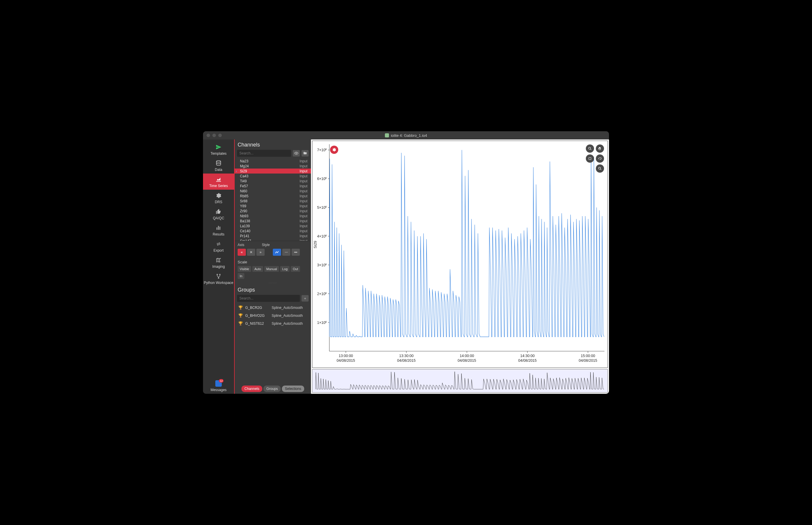 Image resolution: width=812 pixels, height=525 pixels. What do you see at coordinates (273, 145) in the screenshot?
I see `channels-header: Channels` at bounding box center [273, 145].